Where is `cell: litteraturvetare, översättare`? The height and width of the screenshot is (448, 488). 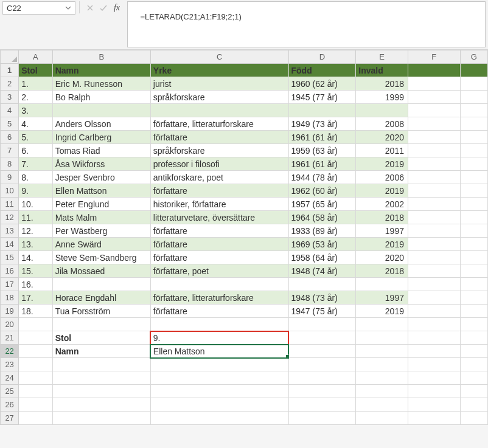 cell: litteraturvetare, översättare is located at coordinates (219, 218).